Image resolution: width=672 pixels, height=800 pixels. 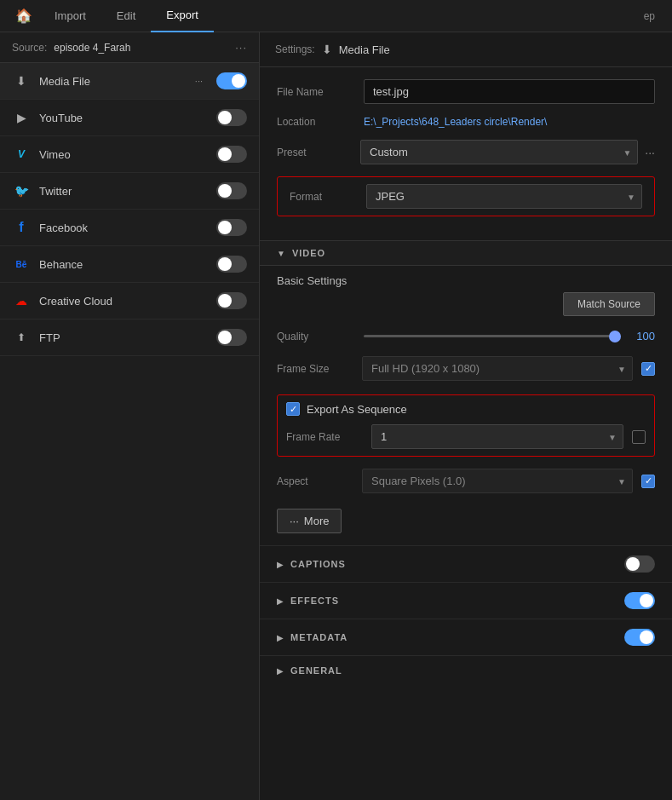 I want to click on settings-section: File Name Location E:\_Projects\648_Lead…, so click(x=466, y=153).